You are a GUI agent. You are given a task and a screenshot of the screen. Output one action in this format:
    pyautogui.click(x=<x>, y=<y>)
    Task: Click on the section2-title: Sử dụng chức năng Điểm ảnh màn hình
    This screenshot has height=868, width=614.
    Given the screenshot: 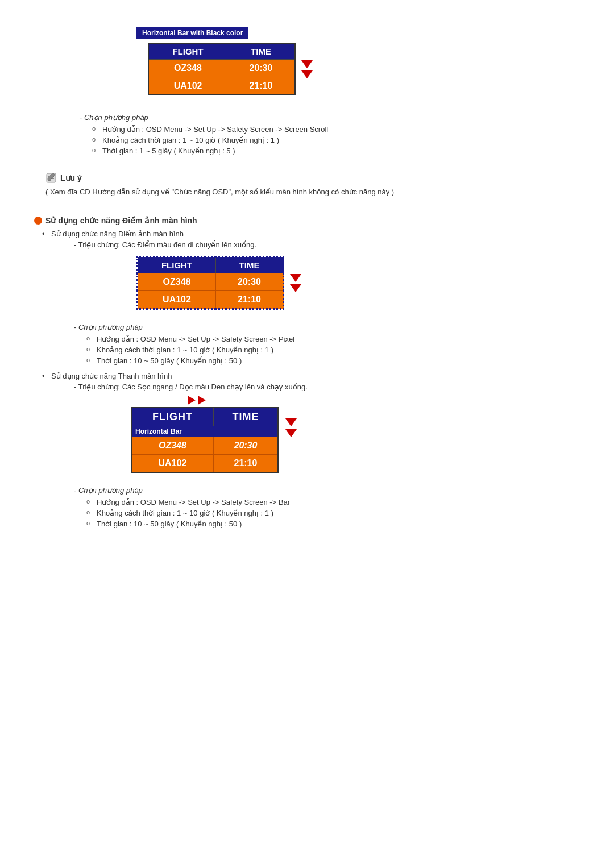 What is the action you would take?
    pyautogui.click(x=307, y=221)
    